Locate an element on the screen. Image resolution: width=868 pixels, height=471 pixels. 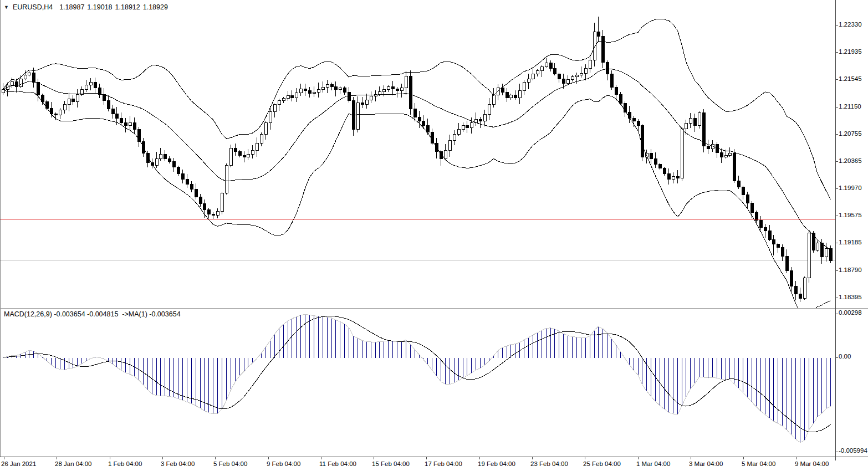
time-axis-label: 15 Feb 04:00 is located at coordinates (391, 464).